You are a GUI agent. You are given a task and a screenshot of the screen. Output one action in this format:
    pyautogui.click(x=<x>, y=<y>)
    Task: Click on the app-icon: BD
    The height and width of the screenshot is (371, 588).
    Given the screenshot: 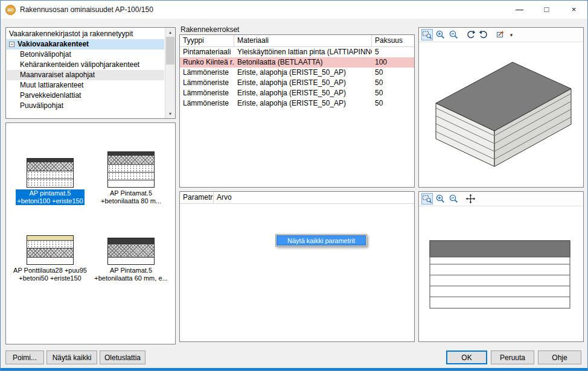 What is the action you would take?
    pyautogui.click(x=11, y=10)
    